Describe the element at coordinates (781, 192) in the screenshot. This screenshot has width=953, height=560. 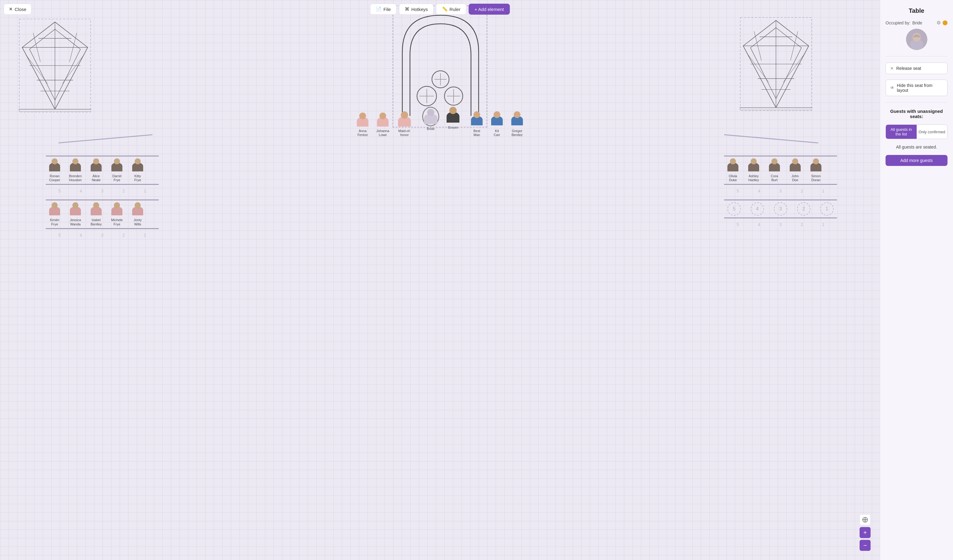
I see `seat-section-right: OliviaDuke AshleyHartley CoraBurt` at that location.